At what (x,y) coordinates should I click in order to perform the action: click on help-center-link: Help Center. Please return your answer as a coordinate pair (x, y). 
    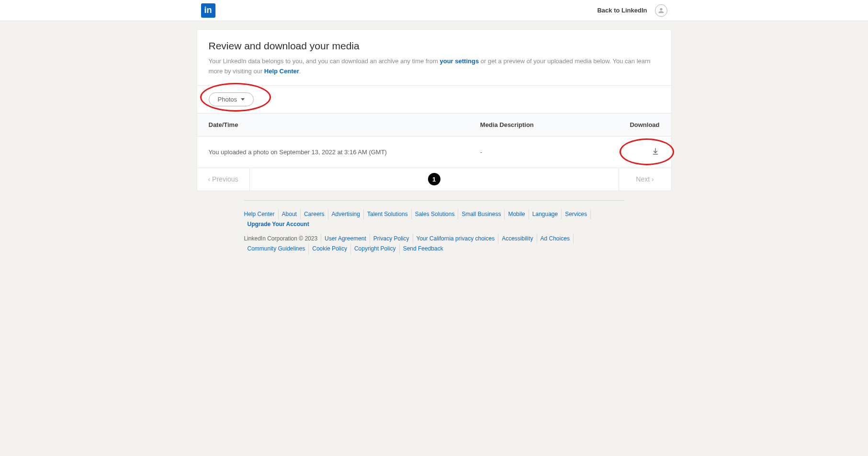
    Looking at the image, I should click on (282, 71).